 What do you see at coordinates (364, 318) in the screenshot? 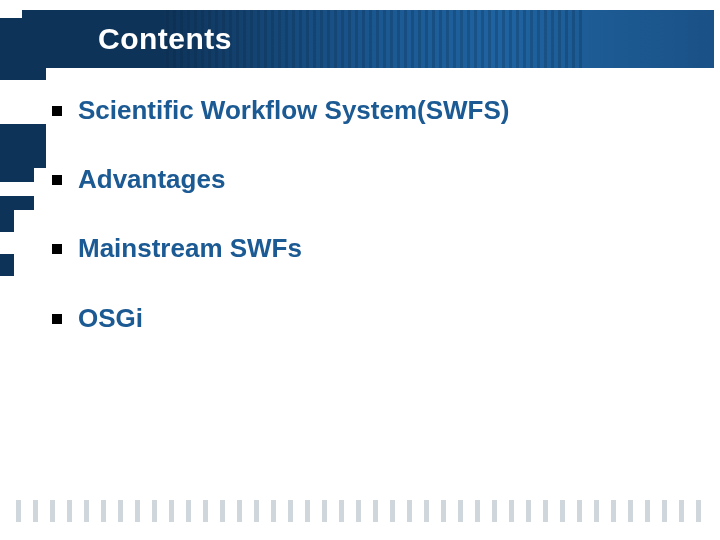
I see `list-item: OSGi` at bounding box center [364, 318].